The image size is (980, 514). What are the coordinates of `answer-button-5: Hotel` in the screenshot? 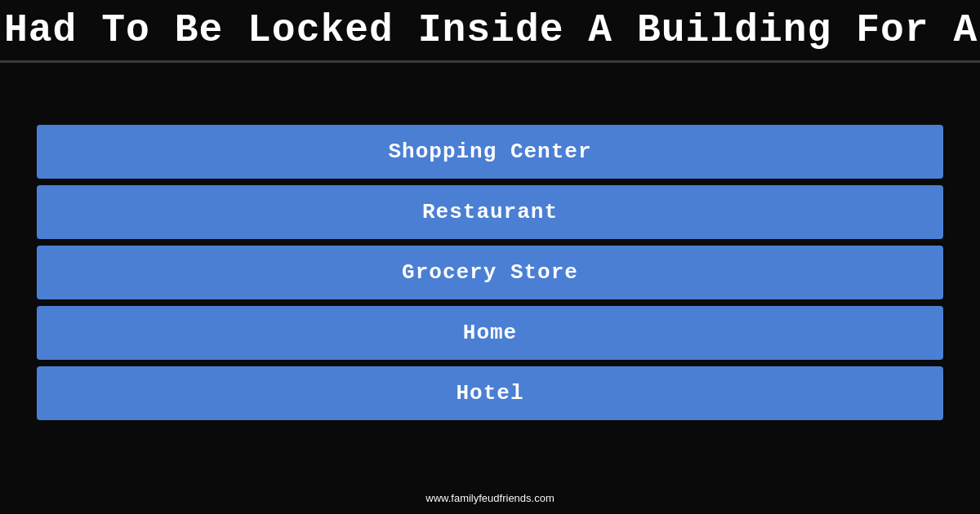 It's located at (490, 393).